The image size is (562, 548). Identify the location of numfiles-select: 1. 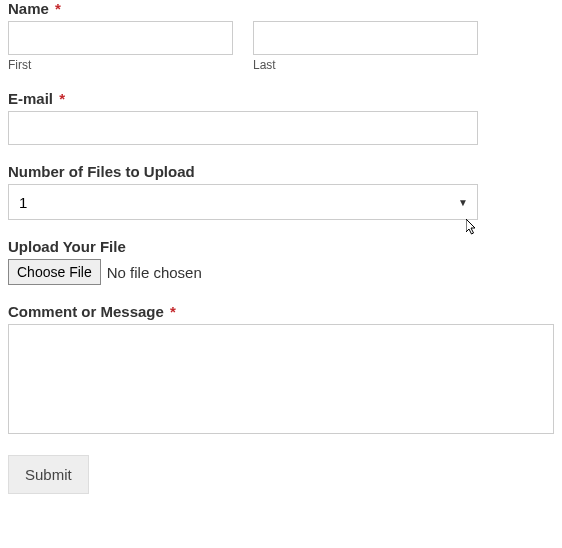
(243, 202).